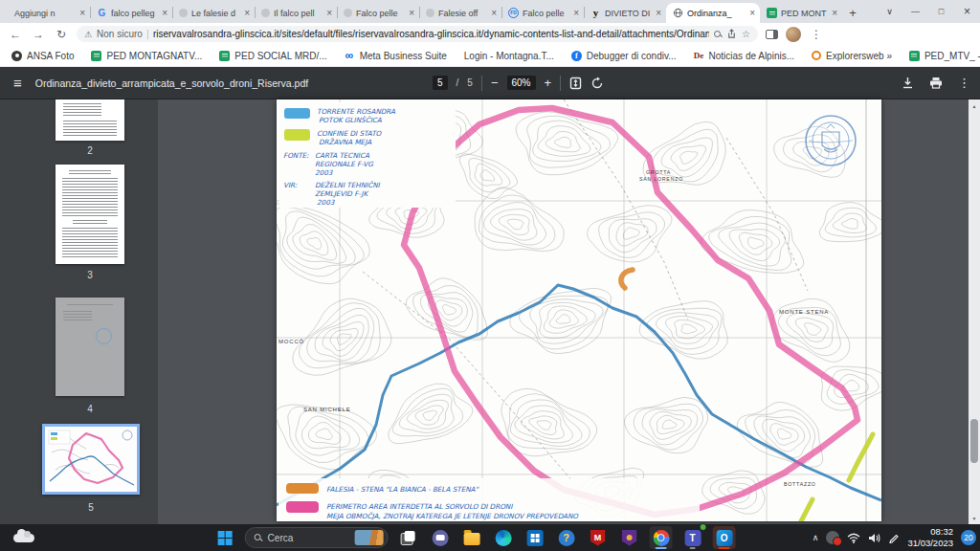 The width and height of the screenshot is (980, 551). I want to click on fit-page-icon, so click(576, 83).